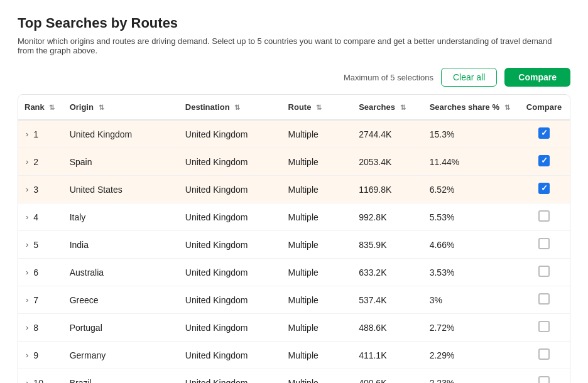  What do you see at coordinates (388, 272) in the screenshot?
I see `searches-cell-6: 633.2K` at bounding box center [388, 272].